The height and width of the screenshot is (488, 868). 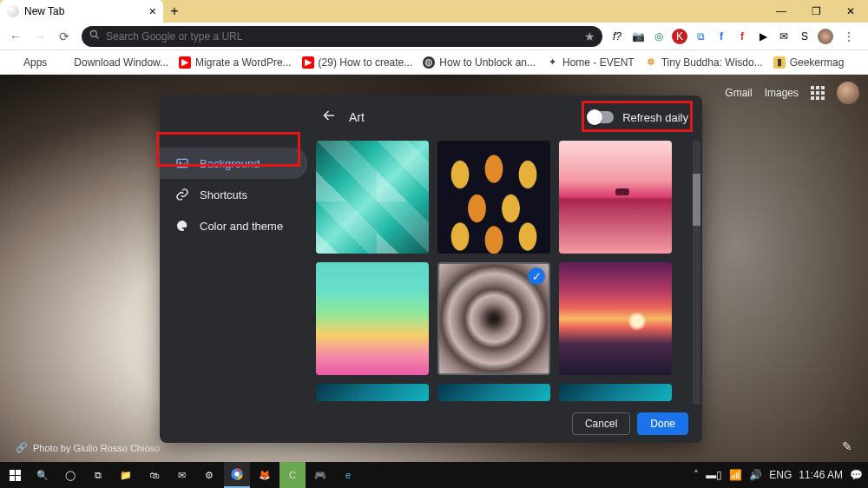 I want to click on app-icon: C, so click(x=293, y=475).